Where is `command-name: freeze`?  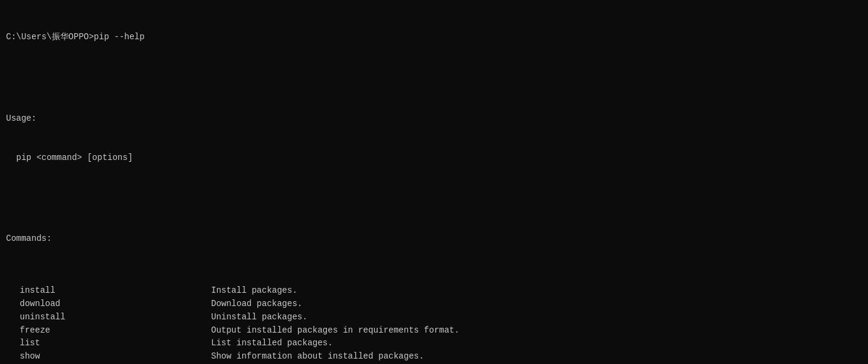
command-name: freeze is located at coordinates (109, 331).